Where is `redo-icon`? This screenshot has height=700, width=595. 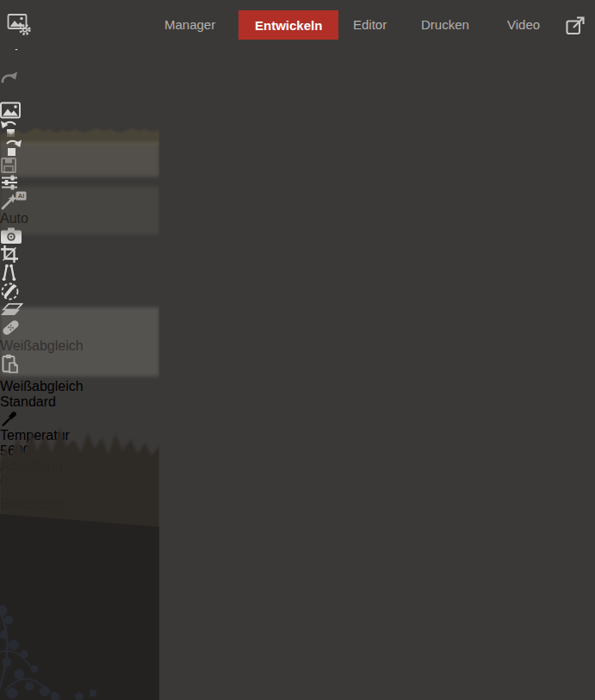 redo-icon is located at coordinates (298, 77).